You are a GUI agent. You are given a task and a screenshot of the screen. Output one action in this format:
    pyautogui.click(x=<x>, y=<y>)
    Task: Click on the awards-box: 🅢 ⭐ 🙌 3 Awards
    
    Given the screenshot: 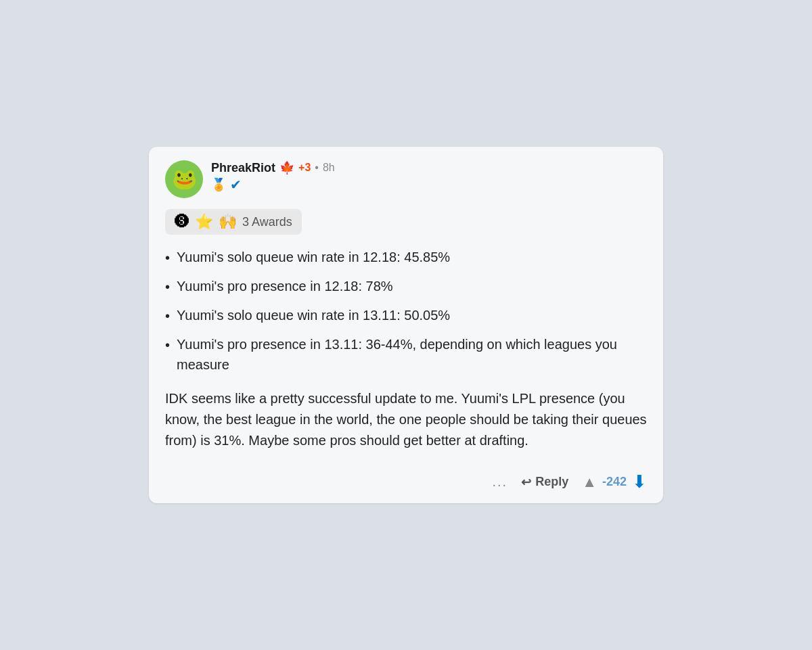 What is the action you would take?
    pyautogui.click(x=233, y=222)
    